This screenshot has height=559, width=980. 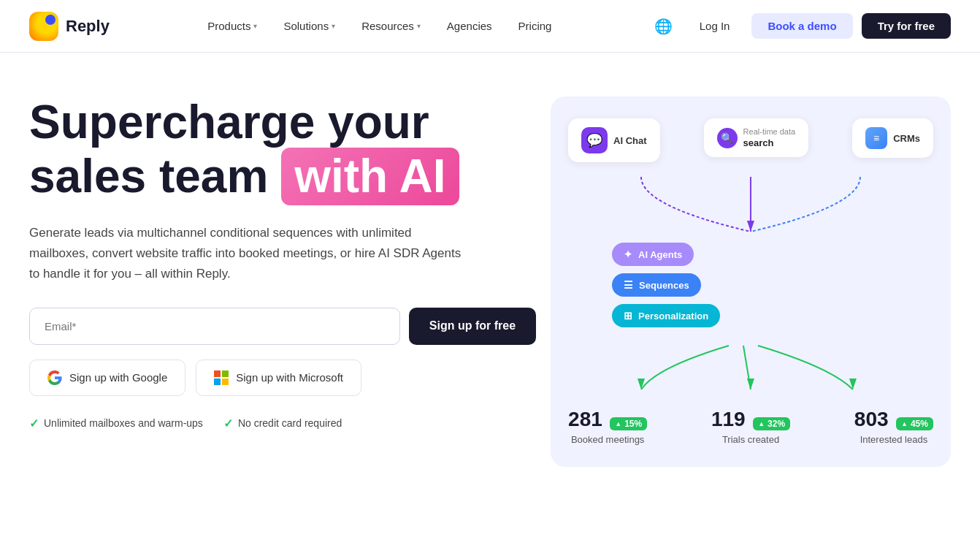 I want to click on agents-icon: ✦, so click(x=628, y=254).